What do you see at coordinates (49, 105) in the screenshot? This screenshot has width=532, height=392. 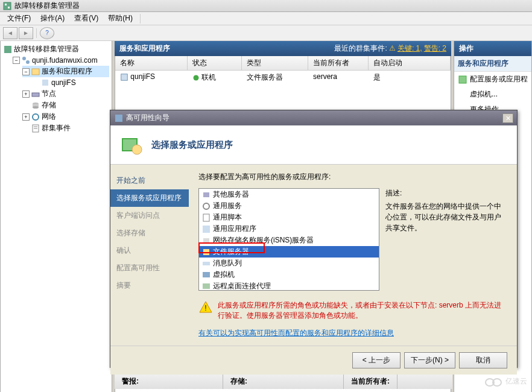 I see `tree-storage-label: 存储` at bounding box center [49, 105].